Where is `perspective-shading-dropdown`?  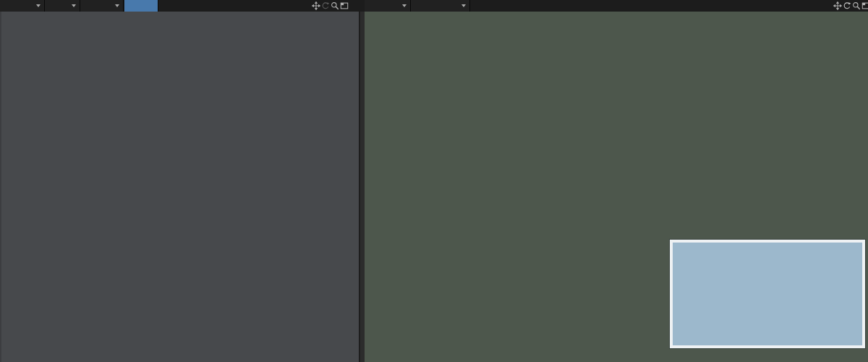
perspective-shading-dropdown is located at coordinates (441, 6).